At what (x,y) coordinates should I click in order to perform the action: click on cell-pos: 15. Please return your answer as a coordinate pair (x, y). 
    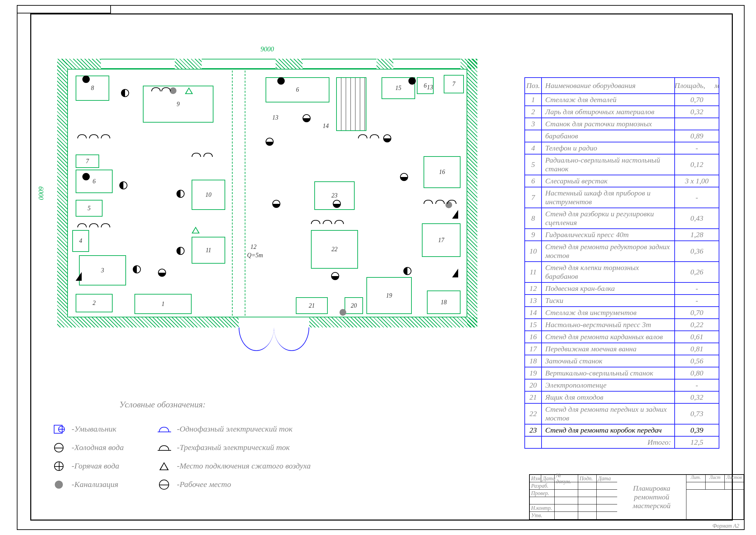
    Looking at the image, I should click on (533, 325).